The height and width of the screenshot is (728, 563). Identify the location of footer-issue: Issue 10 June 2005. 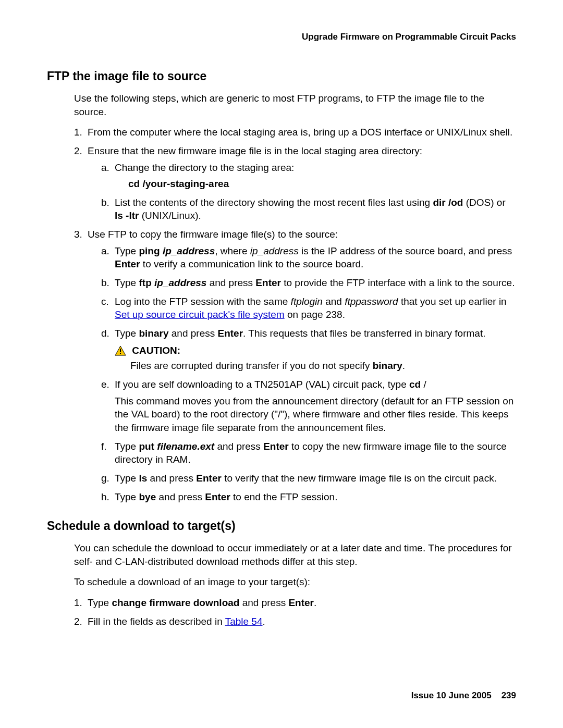
(451, 695).